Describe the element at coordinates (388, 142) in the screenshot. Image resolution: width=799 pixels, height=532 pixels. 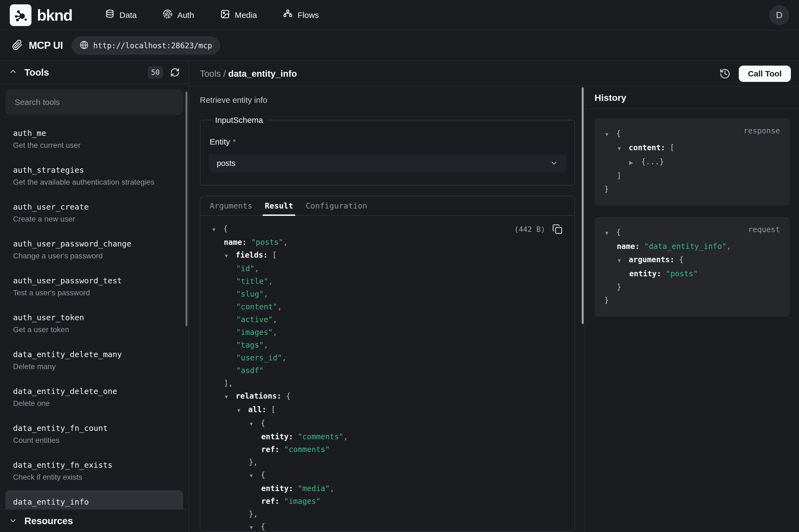
I see `entity-field-label: Entity*` at that location.